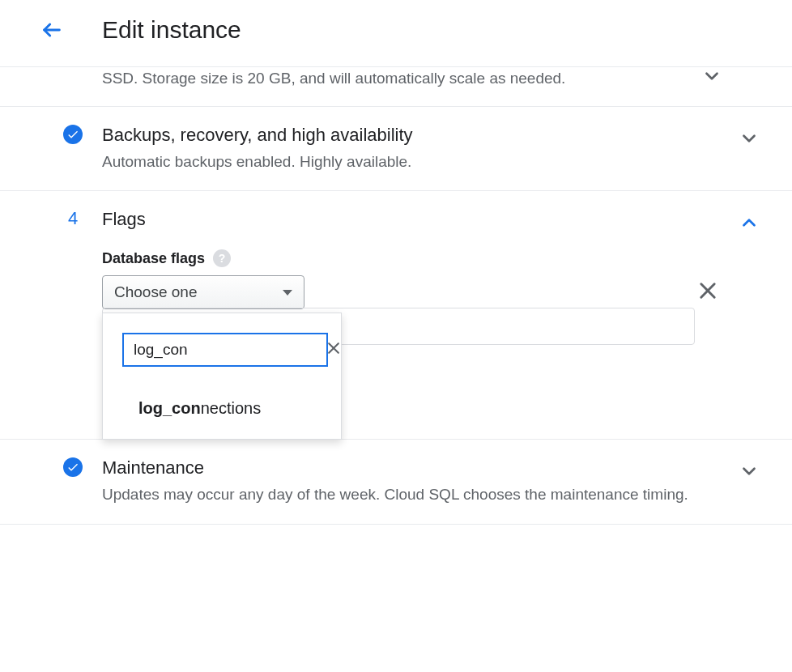 This screenshot has width=792, height=672. What do you see at coordinates (396, 483) in the screenshot?
I see `section-maintenance: Maintenance Updates may occur any day of…` at bounding box center [396, 483].